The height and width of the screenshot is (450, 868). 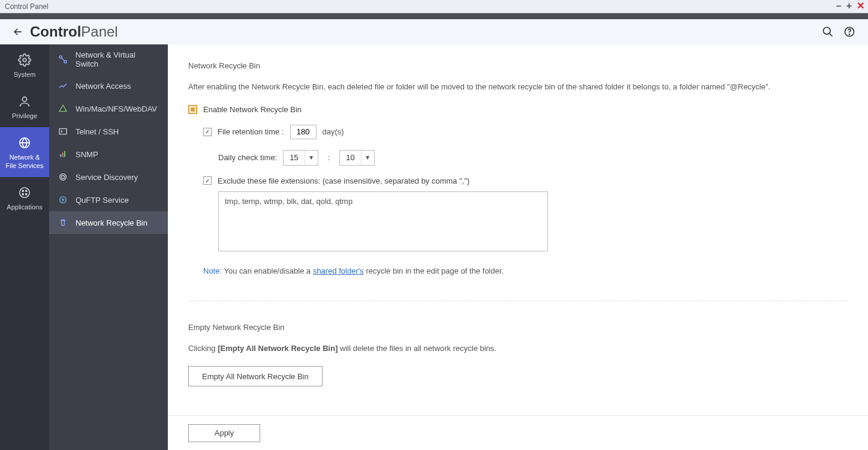 I want to click on network-access-icon, so click(x=63, y=86).